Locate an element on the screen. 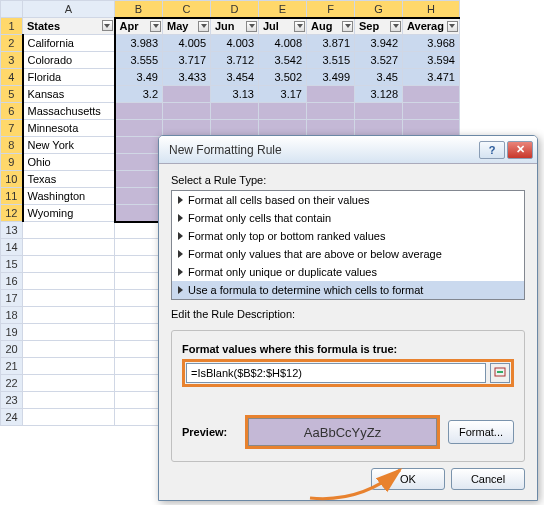  cell: 3.871 is located at coordinates (331, 44).